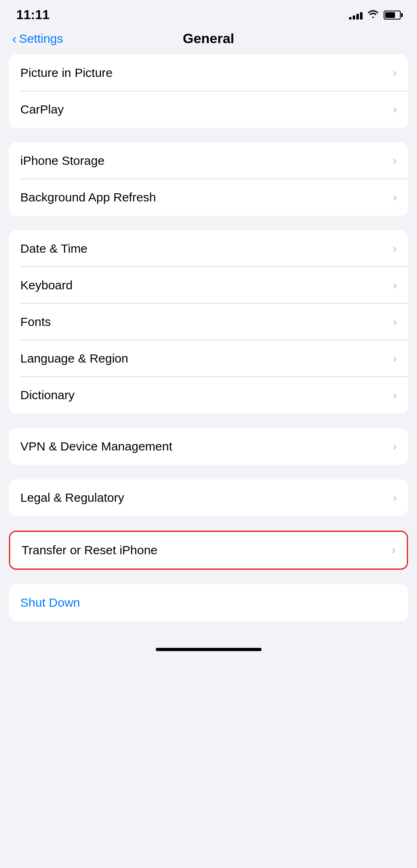  I want to click on list-item-date-time: Date & Time ›, so click(208, 249).